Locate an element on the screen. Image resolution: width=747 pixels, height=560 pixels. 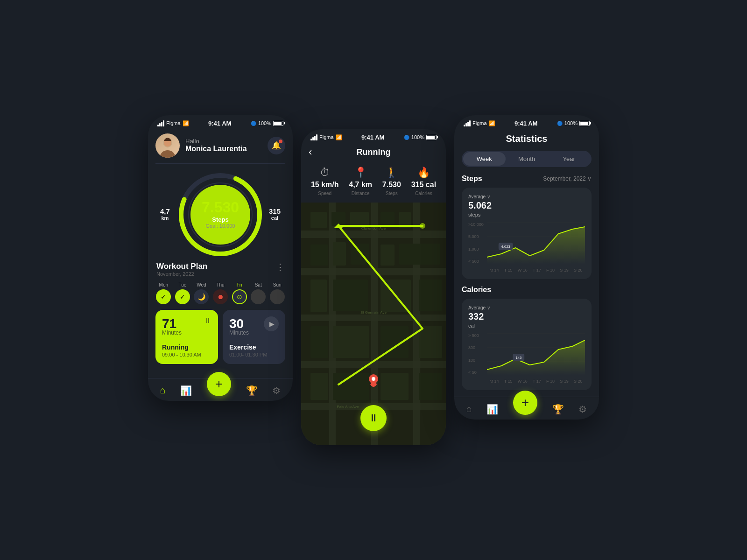
cal-avg-label: Average ∨ is located at coordinates (479, 308).